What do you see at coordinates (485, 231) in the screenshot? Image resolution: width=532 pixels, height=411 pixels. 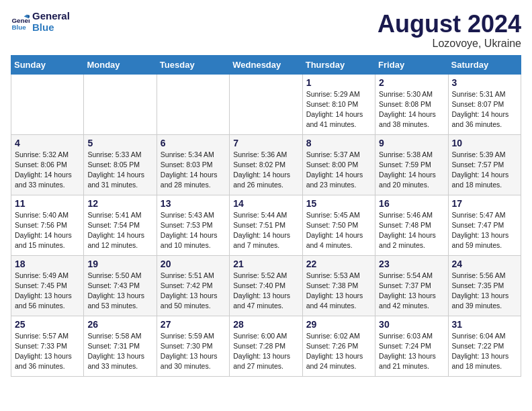 I see `day-info: Sunrise: 5:47 AM Sunset: 7:47 PM Dayligh…` at bounding box center [485, 231].